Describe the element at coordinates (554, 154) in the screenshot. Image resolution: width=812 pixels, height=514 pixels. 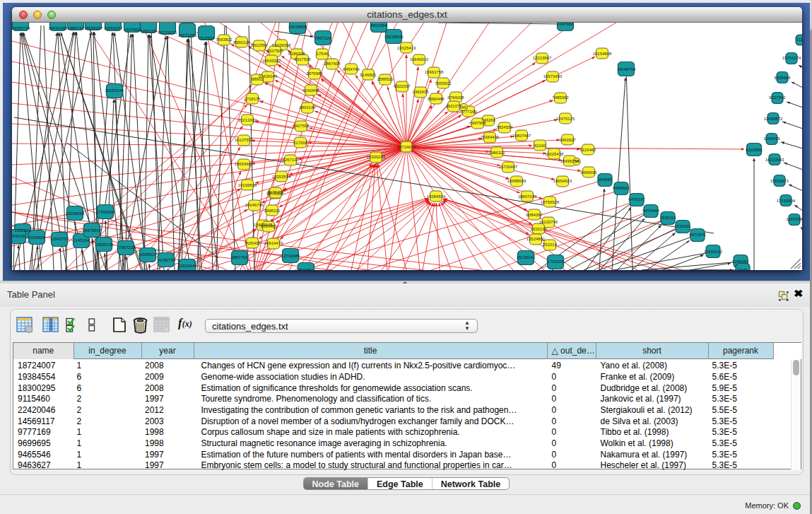
I see `svg-text: 10025438` at that location.